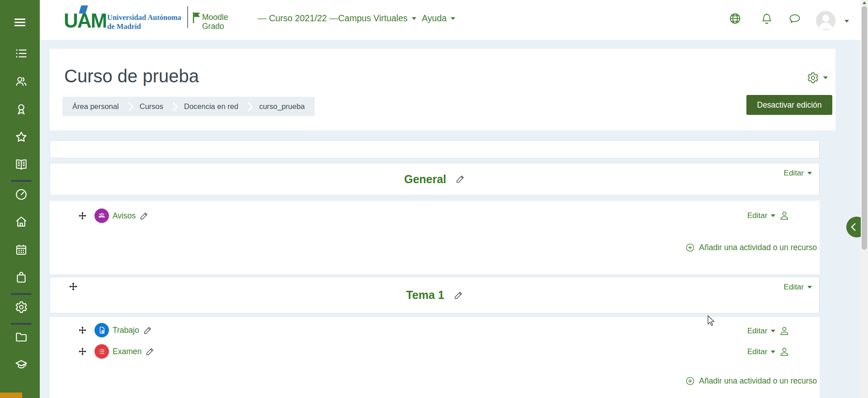 The height and width of the screenshot is (398, 868). Describe the element at coordinates (73, 287) in the screenshot. I see `move-section-handle-icon` at that location.